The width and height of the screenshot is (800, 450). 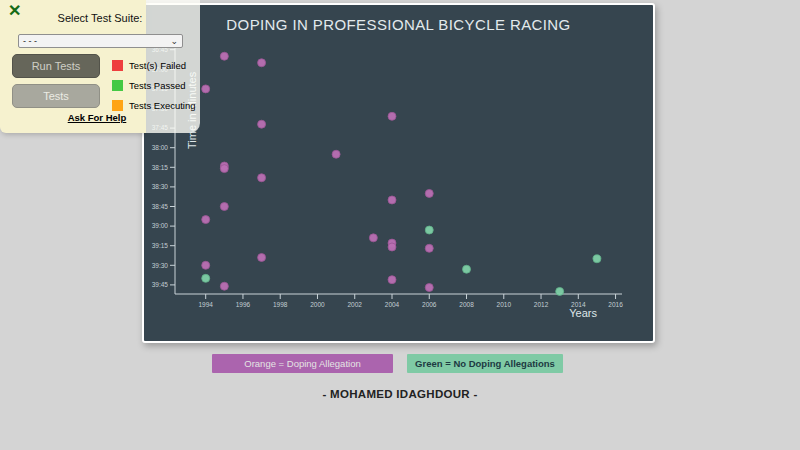 What do you see at coordinates (583, 313) in the screenshot?
I see `x-axis-title: Years` at bounding box center [583, 313].